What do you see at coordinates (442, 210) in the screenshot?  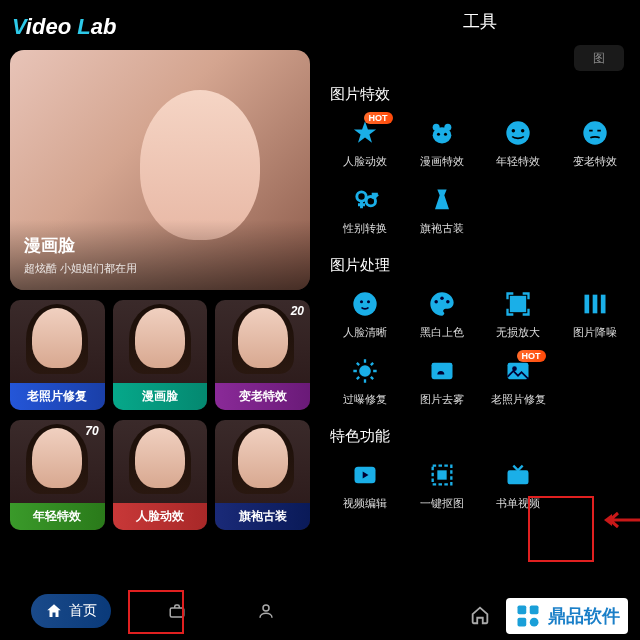 I see `tool-dress: 旗袍古装` at bounding box center [442, 210].